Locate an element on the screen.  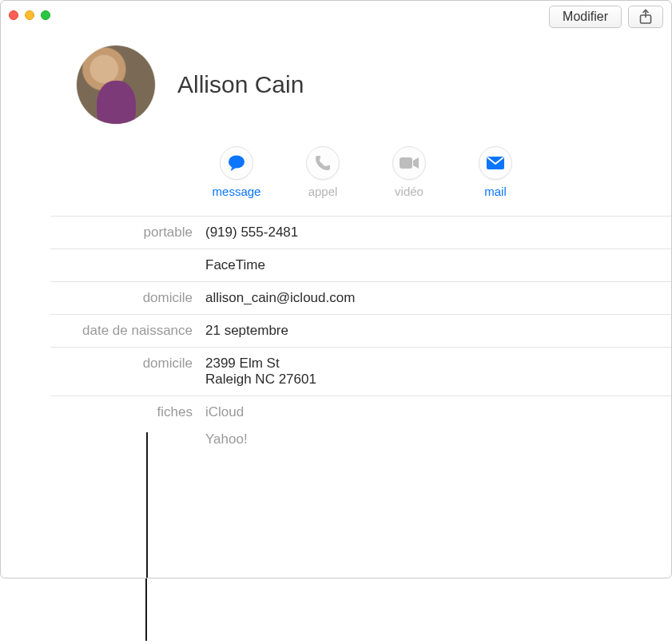
callout-line is located at coordinates (147, 505).